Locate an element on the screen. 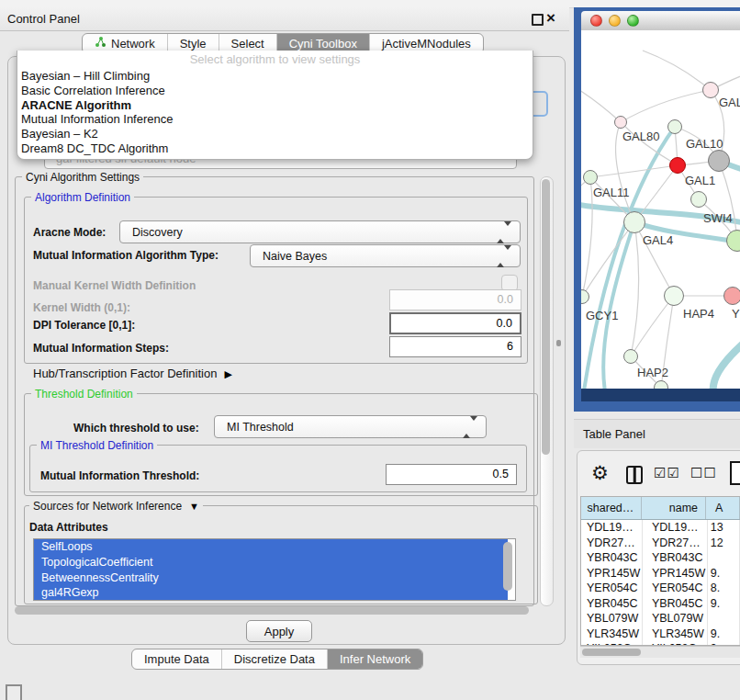 This screenshot has width=740, height=700. mi-steps-value: 6 is located at coordinates (510, 346).